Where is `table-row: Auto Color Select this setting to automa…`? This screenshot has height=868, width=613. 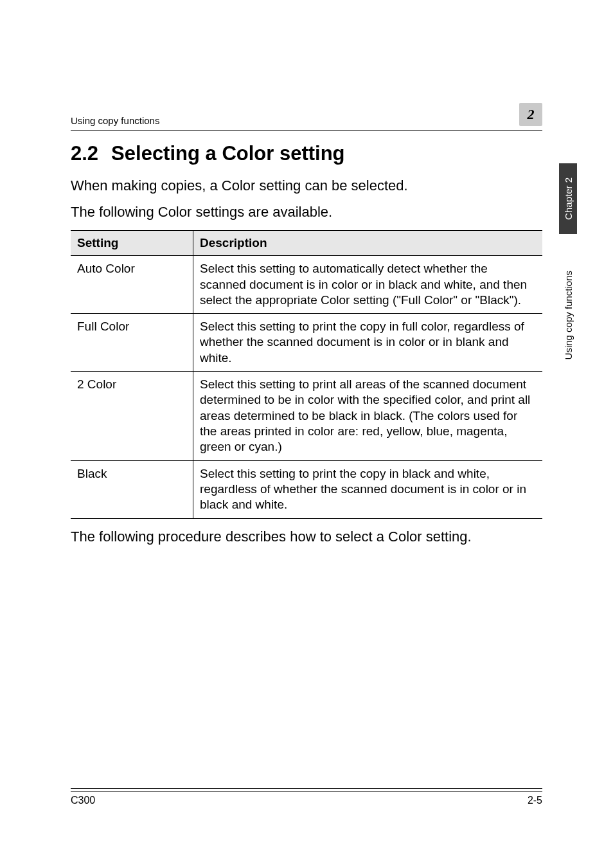 table-row: Auto Color Select this setting to automa… is located at coordinates (306, 285).